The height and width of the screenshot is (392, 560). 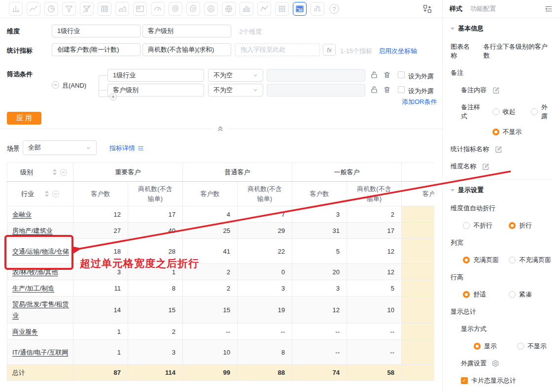 I want to click on apply-button: 应用, so click(x=24, y=118).